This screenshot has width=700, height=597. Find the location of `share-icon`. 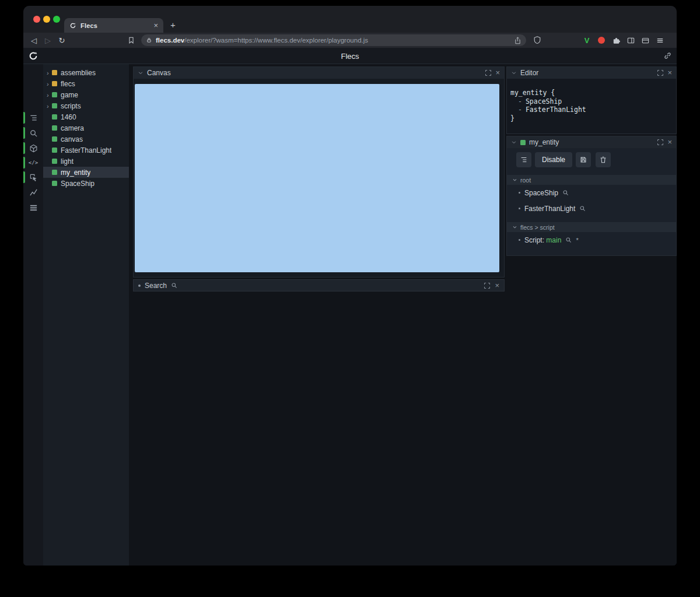

share-icon is located at coordinates (518, 41).